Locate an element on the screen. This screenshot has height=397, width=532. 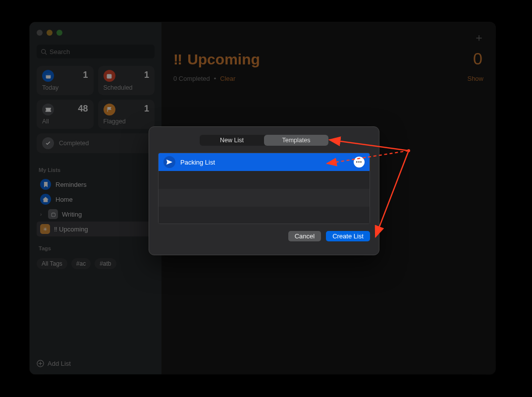
search-input: Search is located at coordinates (96, 52).